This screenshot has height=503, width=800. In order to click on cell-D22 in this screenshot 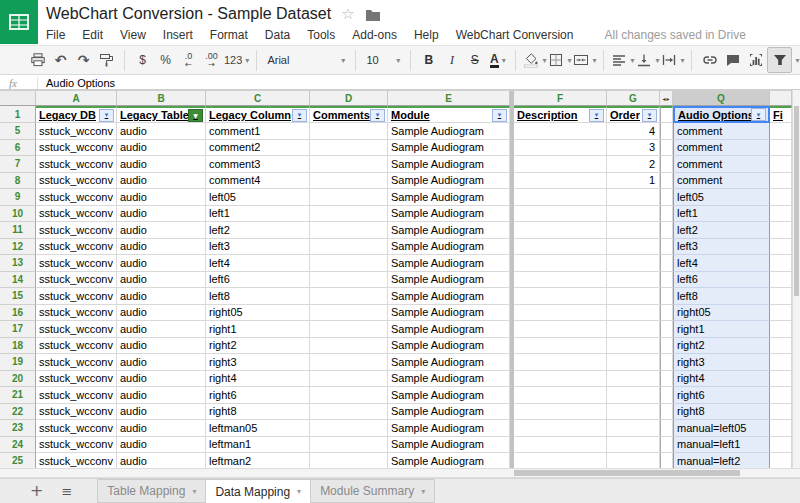, I will do `click(349, 412)`.